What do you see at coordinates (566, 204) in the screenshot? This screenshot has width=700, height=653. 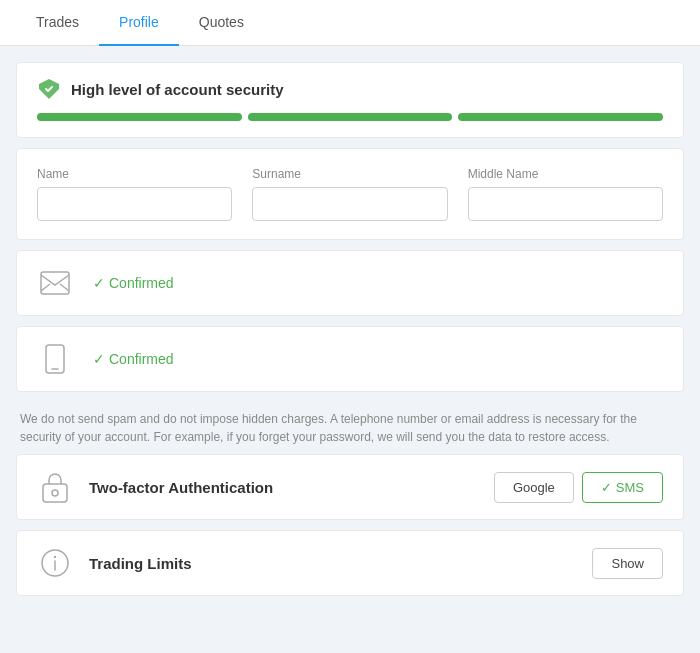 I see `middlename-input` at bounding box center [566, 204].